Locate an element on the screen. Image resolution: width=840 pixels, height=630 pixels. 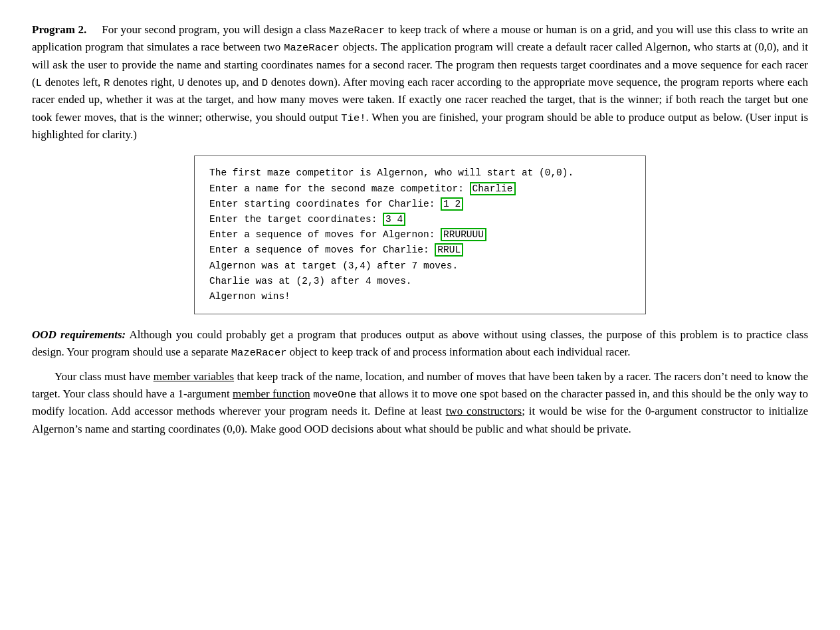
program-intro-text: For your second program, you will design… is located at coordinates (214, 29).